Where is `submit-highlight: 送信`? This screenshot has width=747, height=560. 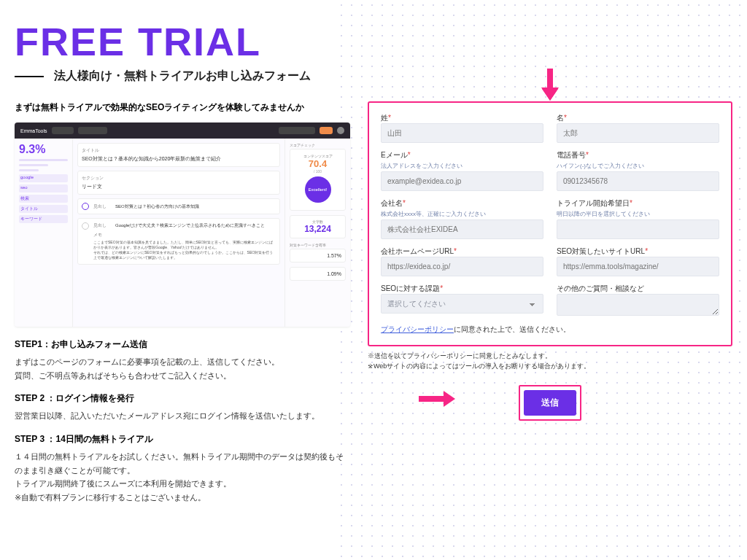 submit-highlight: 送信 is located at coordinates (550, 402).